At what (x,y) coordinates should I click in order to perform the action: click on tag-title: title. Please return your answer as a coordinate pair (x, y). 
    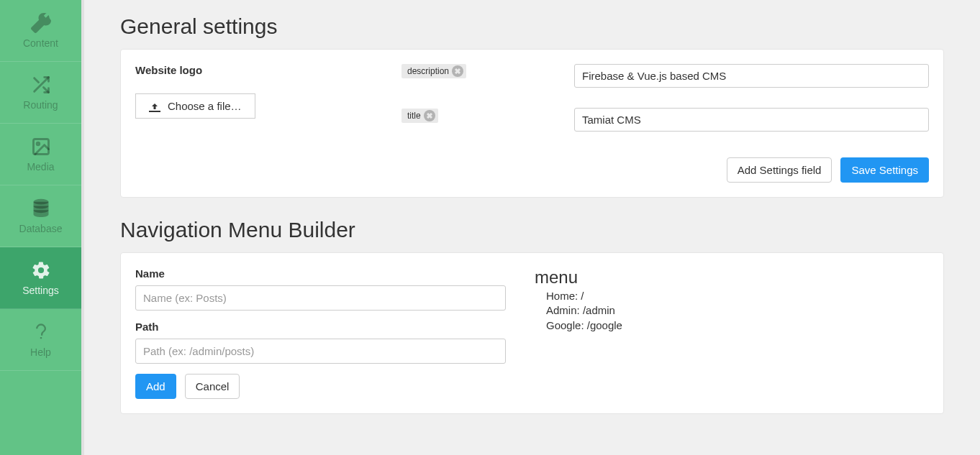
    Looking at the image, I should click on (420, 116).